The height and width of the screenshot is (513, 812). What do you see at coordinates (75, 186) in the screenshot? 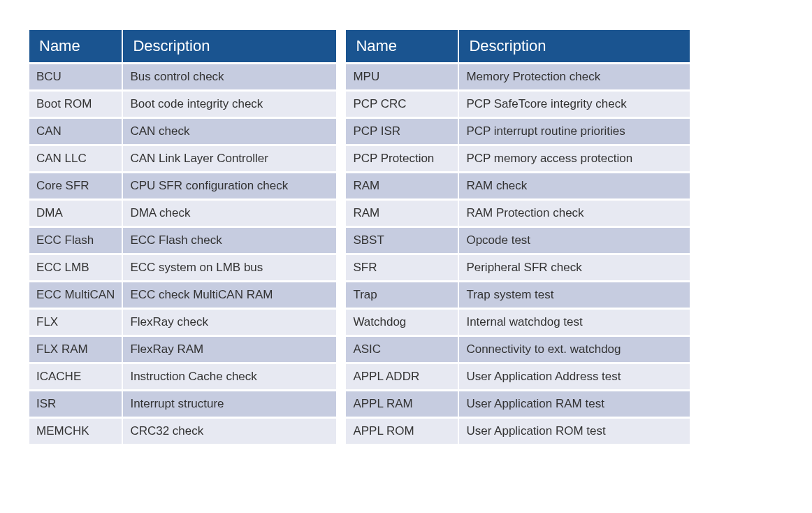
I see `cell-name: Core SFR` at bounding box center [75, 186].